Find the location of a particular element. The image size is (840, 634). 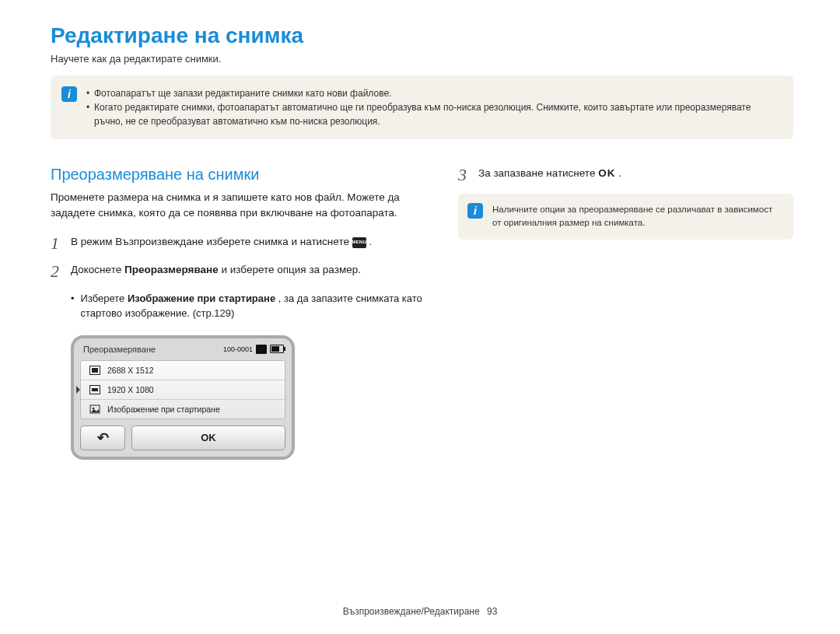

page-subtitle: Научете как да редактирате снимки. is located at coordinates (422, 59).